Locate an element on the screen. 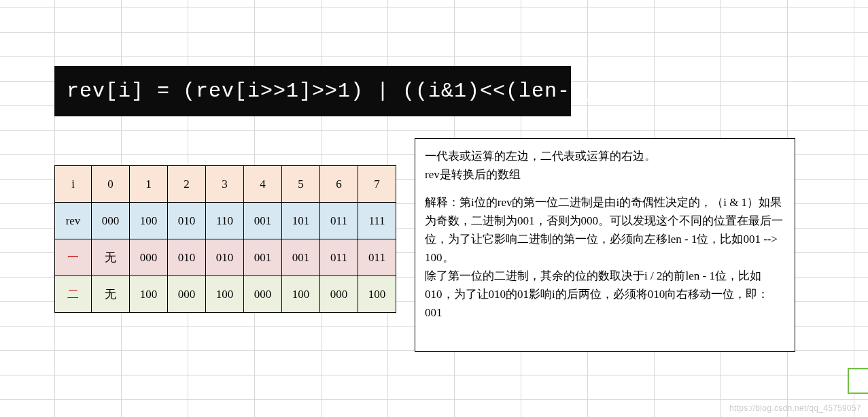 The height and width of the screenshot is (417, 868). explain-line: 一代表或运算的左边，二代表或运算的右边。 is located at coordinates (605, 156).